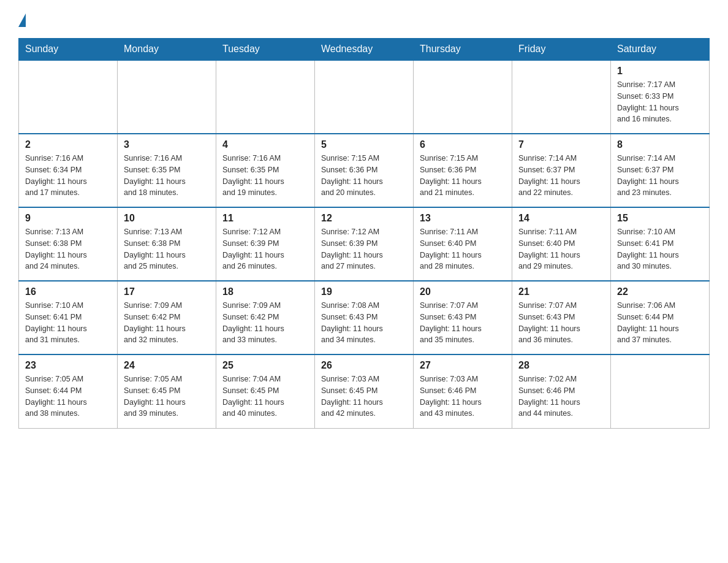 The image size is (728, 563). Describe the element at coordinates (463, 391) in the screenshot. I see `table-row: 27Sunrise: 7:03 AM Sunset: 6:46 PM Dayli…` at that location.